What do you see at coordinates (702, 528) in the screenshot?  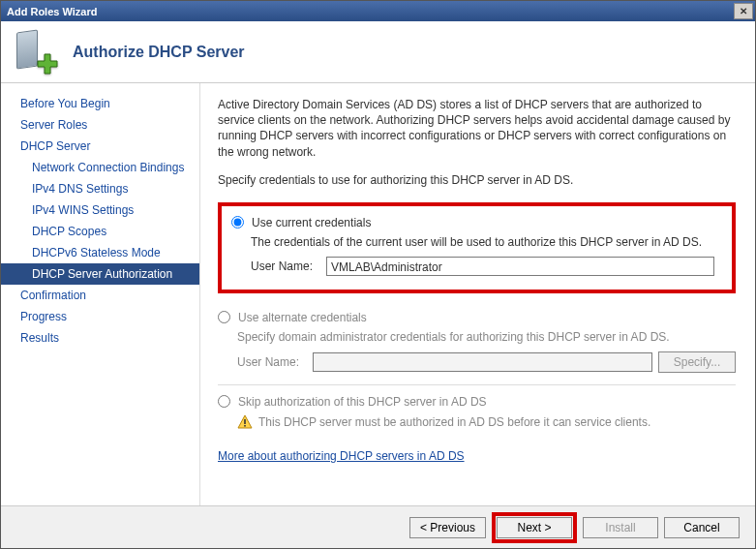 I see `cancel-button: Cancel` at bounding box center [702, 528].